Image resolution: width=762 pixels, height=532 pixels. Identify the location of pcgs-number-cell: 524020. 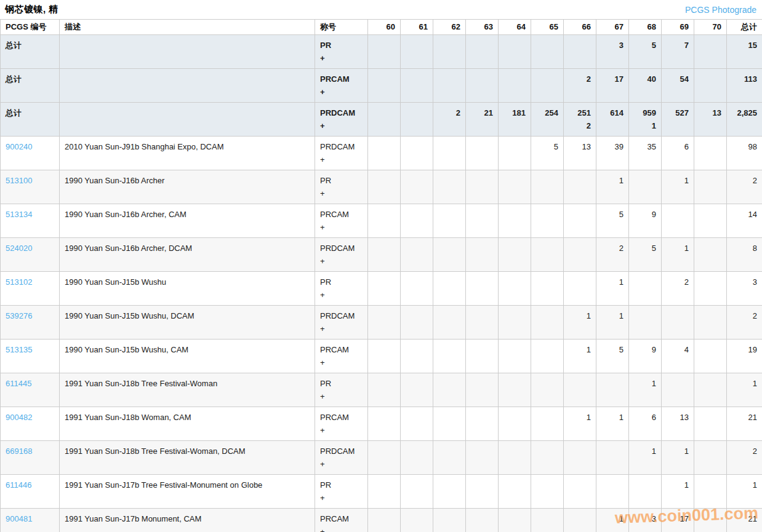
(30, 255).